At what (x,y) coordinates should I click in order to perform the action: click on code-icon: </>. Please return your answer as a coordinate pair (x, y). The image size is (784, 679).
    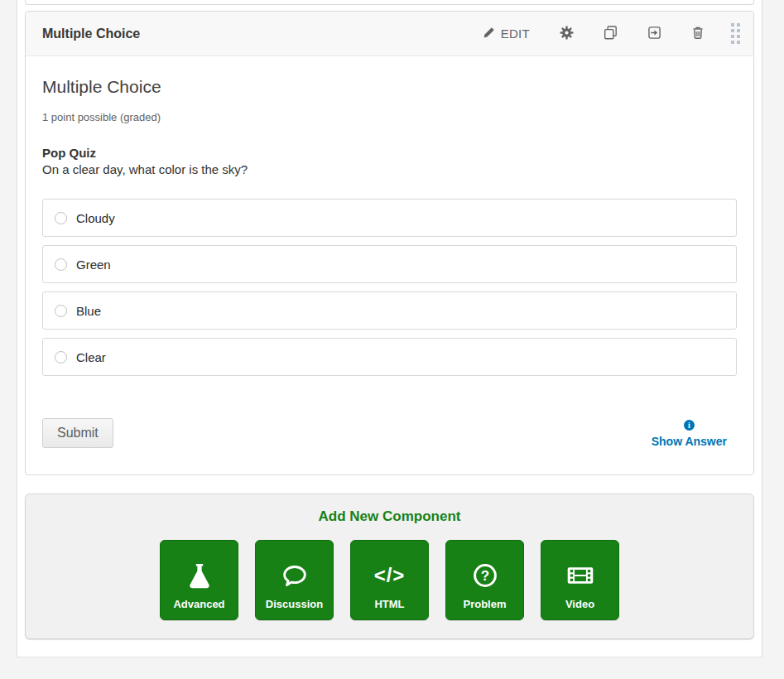
    Looking at the image, I should click on (390, 575).